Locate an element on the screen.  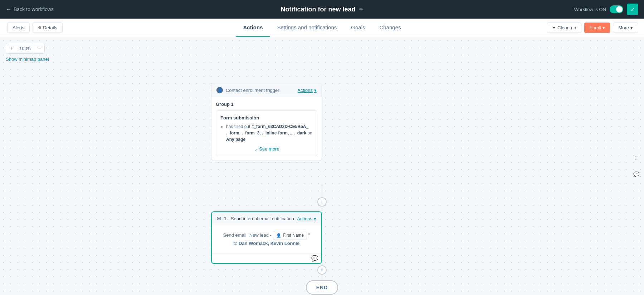
action-actions-label: Actions is located at coordinates (305, 219).